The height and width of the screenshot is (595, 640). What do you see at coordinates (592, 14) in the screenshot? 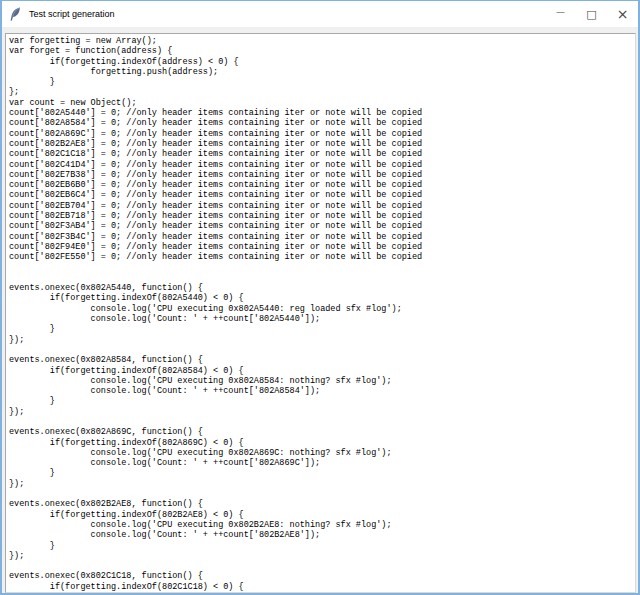
I see `maximize-button: □` at bounding box center [592, 14].